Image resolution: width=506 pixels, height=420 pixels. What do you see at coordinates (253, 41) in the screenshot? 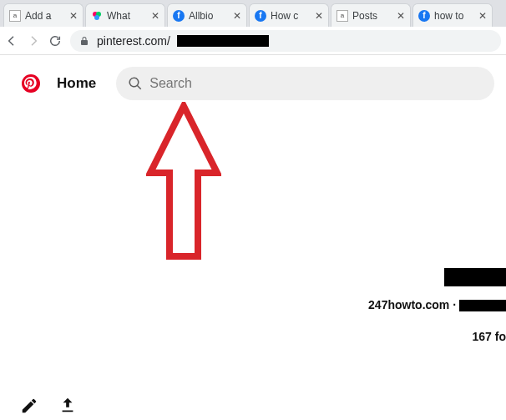
I see `browser-toolbar: pinterest.com/` at bounding box center [253, 41].